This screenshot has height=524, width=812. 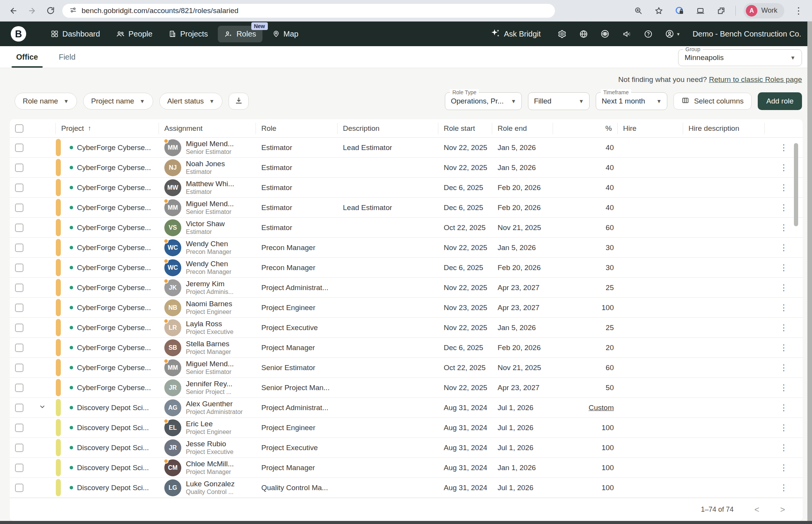 I want to click on nav-item-people: People, so click(x=134, y=34).